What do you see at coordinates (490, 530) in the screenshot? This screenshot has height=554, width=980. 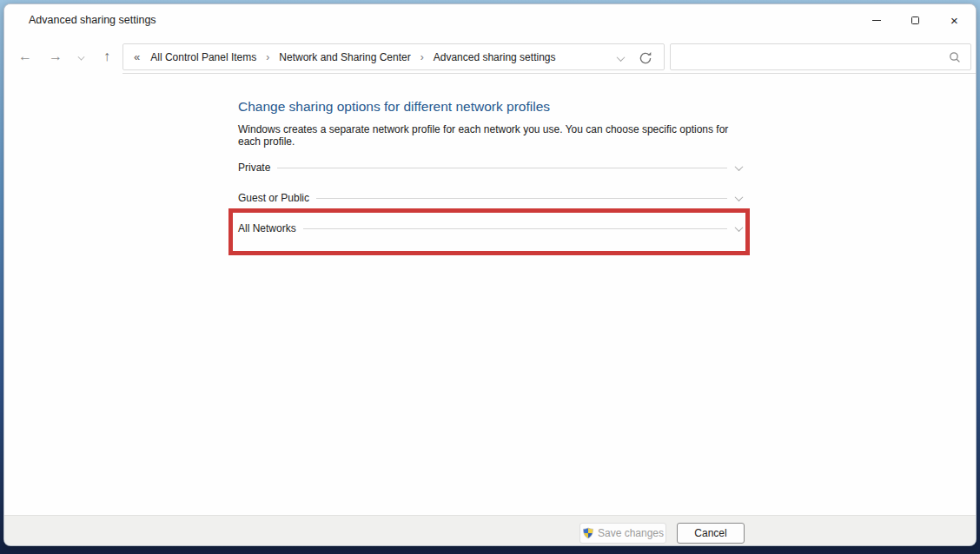 I see `footer-bar: Save changes Cancel` at bounding box center [490, 530].